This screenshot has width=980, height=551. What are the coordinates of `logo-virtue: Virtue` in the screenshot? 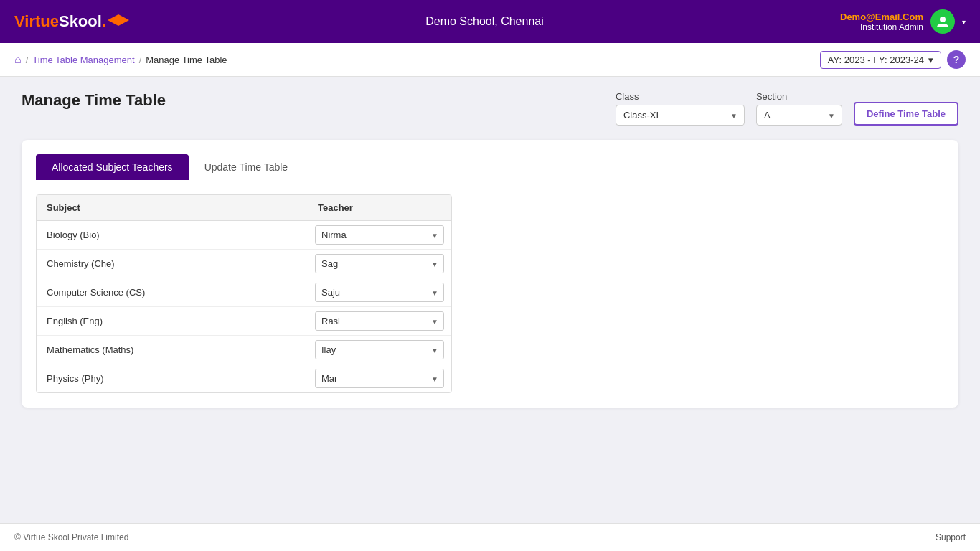 It's located at (37, 22).